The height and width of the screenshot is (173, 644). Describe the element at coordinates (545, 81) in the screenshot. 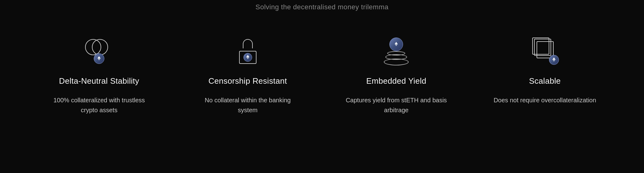

I see `feature-title-scalable: Scalable` at that location.